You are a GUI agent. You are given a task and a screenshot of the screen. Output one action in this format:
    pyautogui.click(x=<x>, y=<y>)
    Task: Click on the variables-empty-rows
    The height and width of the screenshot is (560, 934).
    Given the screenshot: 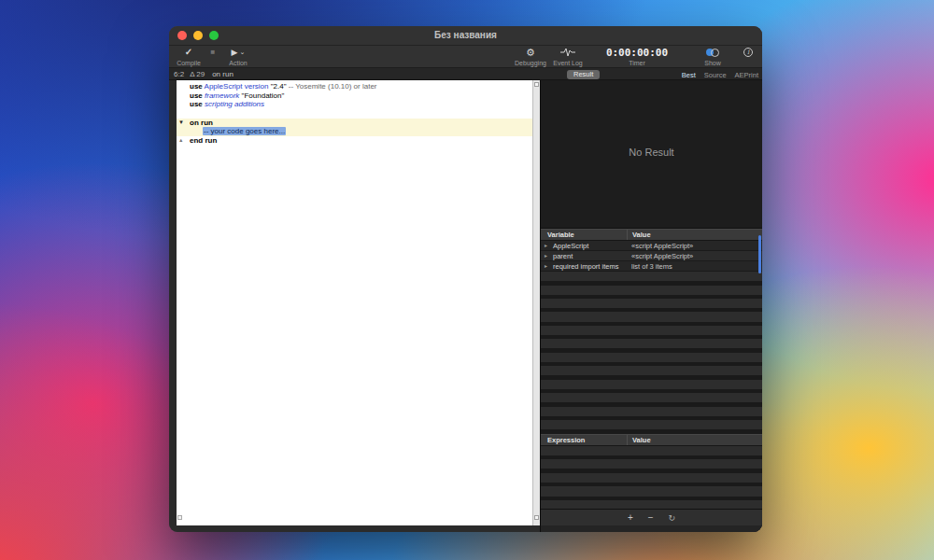 What is the action you would take?
    pyautogui.click(x=652, y=353)
    